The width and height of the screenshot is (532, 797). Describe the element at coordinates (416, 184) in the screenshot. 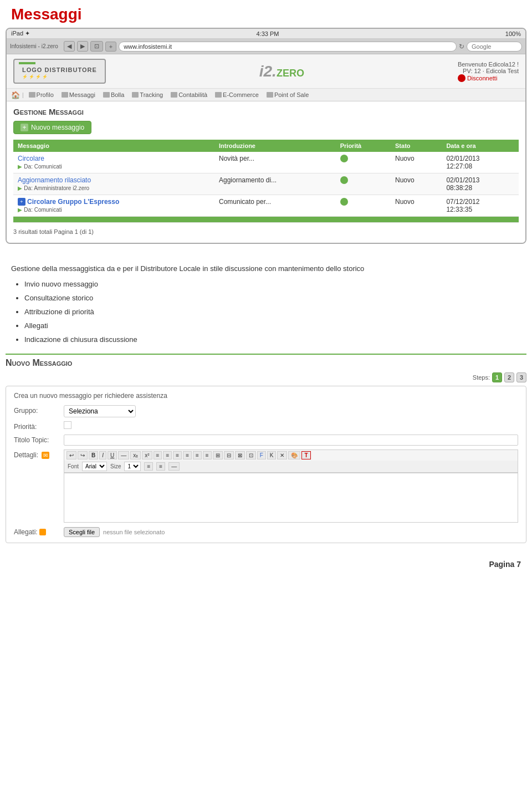

I see `msg-stato-2: Nuovo` at that location.